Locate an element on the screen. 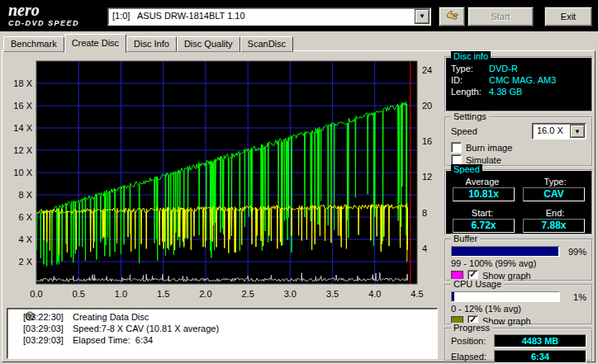  status-log: [03:22:30] Creating Data Disc [03:29:03]… is located at coordinates (222, 333).